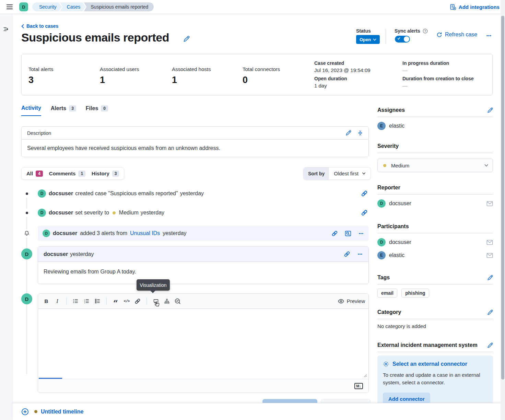 The width and height of the screenshot is (505, 420). What do you see at coordinates (203, 386) in the screenshot?
I see `editor-footer: M↓` at bounding box center [203, 386].